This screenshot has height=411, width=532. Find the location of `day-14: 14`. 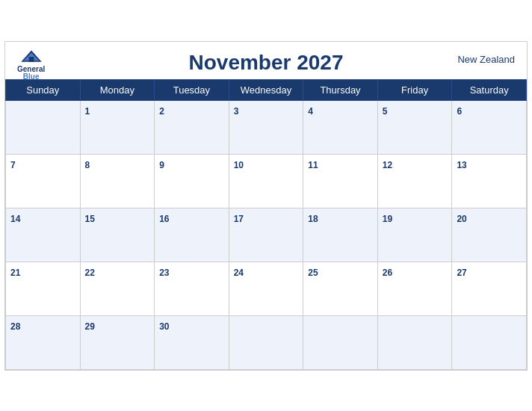

day-14: 14 is located at coordinates (43, 235).